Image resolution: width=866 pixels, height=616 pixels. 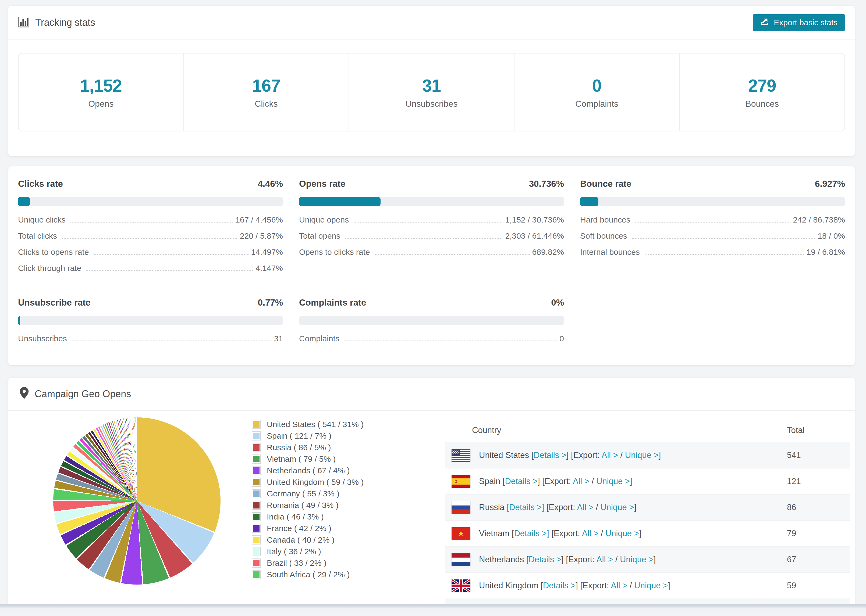 What do you see at coordinates (432, 104) in the screenshot?
I see `summary-label: Unsubscribes` at bounding box center [432, 104].